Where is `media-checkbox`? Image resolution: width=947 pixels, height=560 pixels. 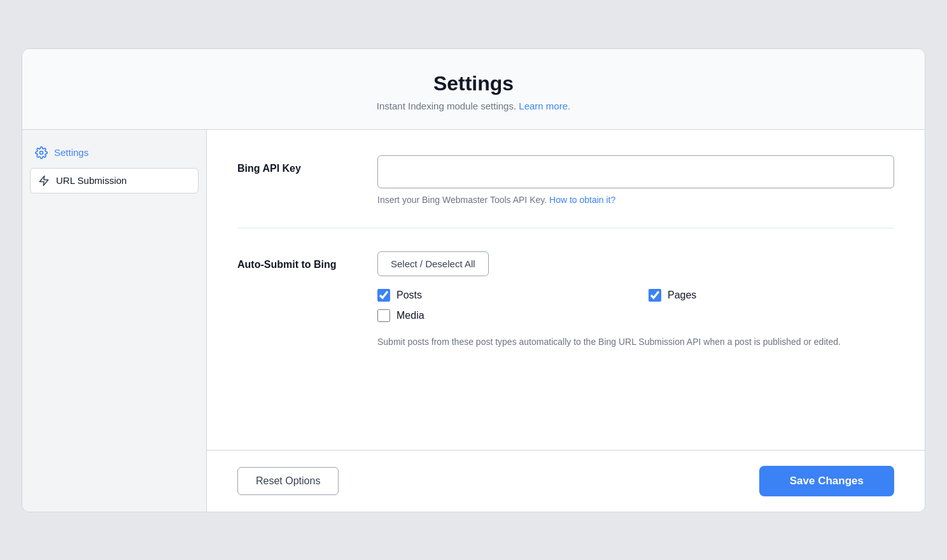 media-checkbox is located at coordinates (384, 316).